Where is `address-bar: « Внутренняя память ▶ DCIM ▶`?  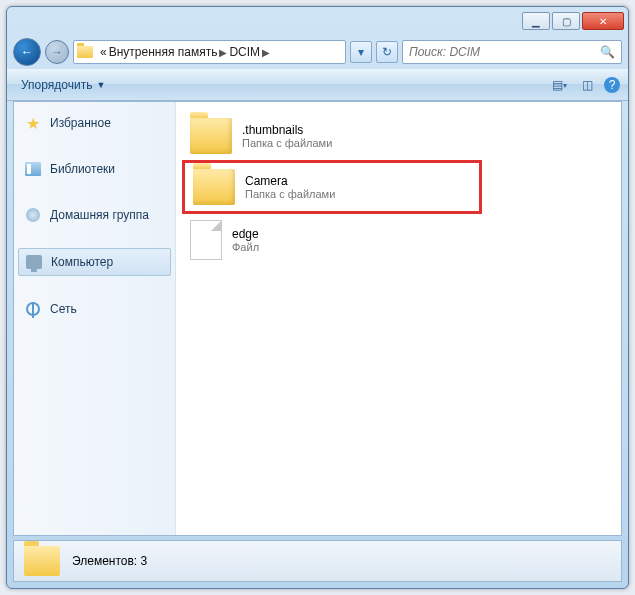
address-bar: « Внутренняя память ▶ DCIM ▶ is located at coordinates (210, 52).